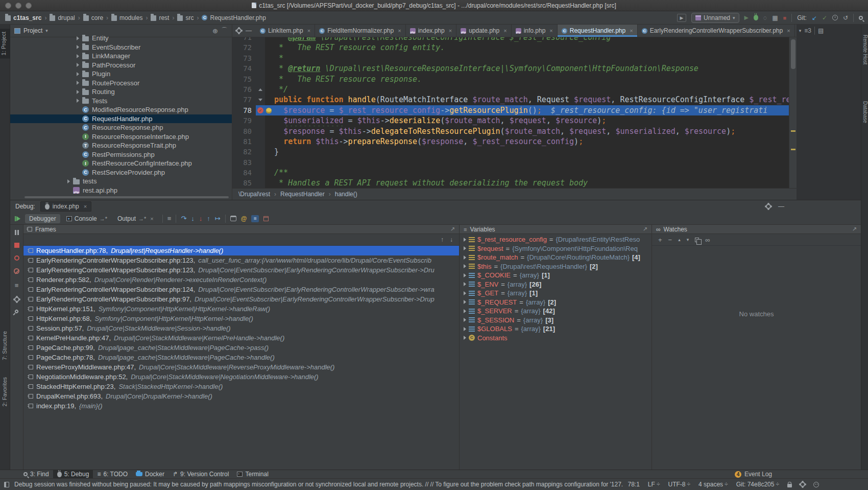 The image size is (868, 490). What do you see at coordinates (234, 18) in the screenshot?
I see `breadcrumb-item: CRequestHandler.php` at bounding box center [234, 18].